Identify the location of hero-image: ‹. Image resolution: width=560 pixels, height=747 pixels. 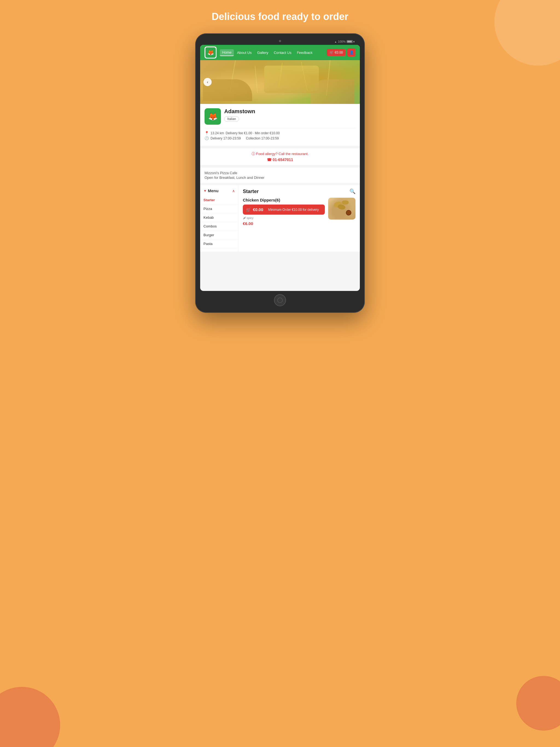
(280, 82).